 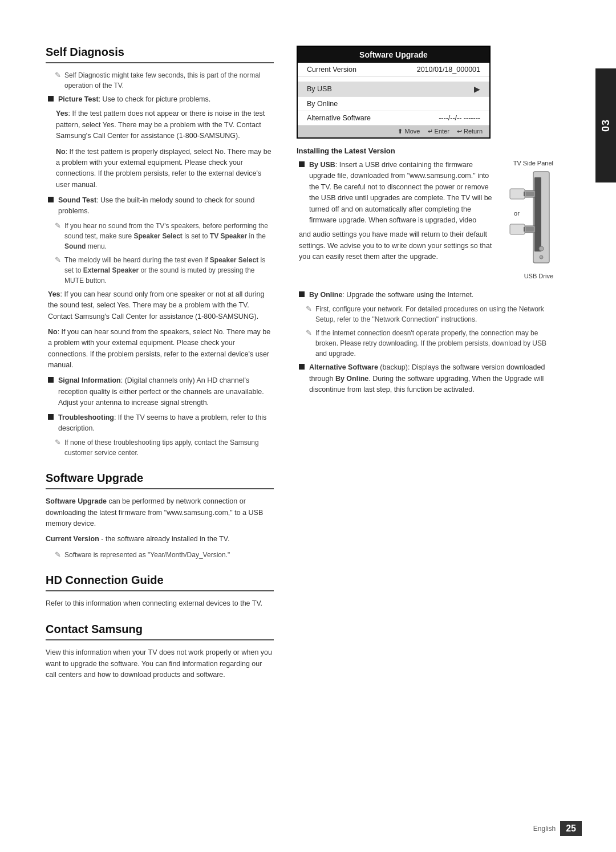 I want to click on sound-note-2: ✎ The melody will be heard during the te…, so click(x=160, y=270).